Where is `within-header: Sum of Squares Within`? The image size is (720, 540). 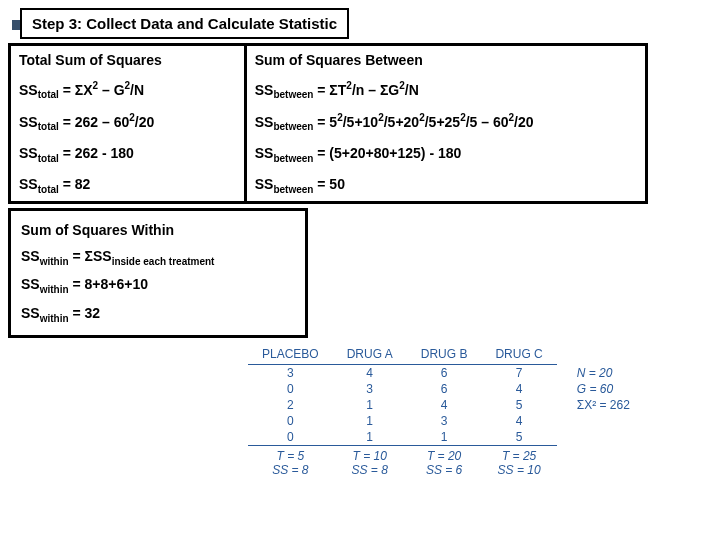 within-header: Sum of Squares Within is located at coordinates (158, 230).